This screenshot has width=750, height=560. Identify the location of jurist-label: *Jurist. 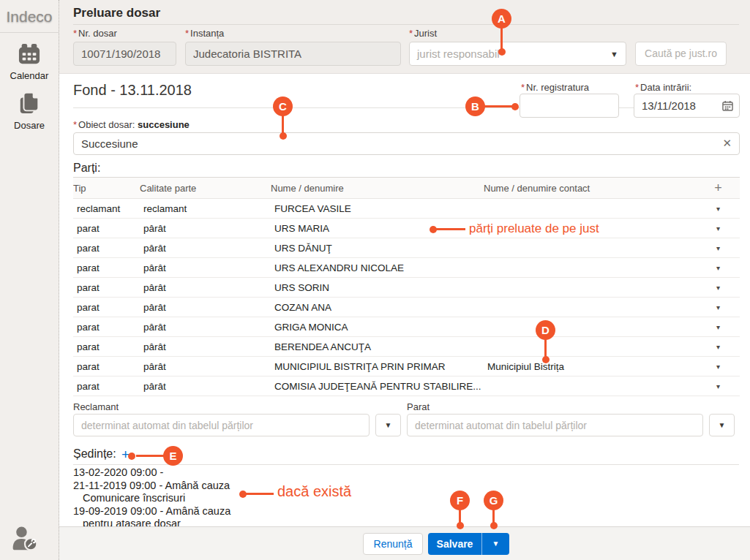
(423, 34).